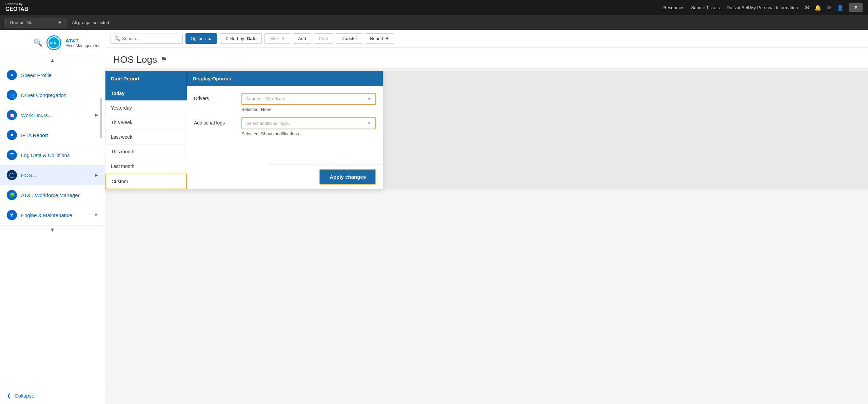 This screenshot has height=404, width=868. I want to click on att-logo-inner: AT&T, so click(54, 43).